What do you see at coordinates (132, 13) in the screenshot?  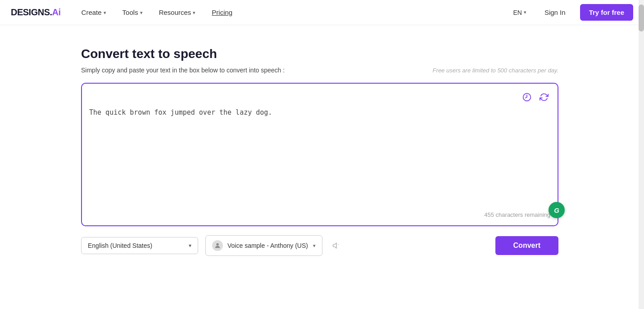 I see `nav-tools: Tools ▾` at bounding box center [132, 13].